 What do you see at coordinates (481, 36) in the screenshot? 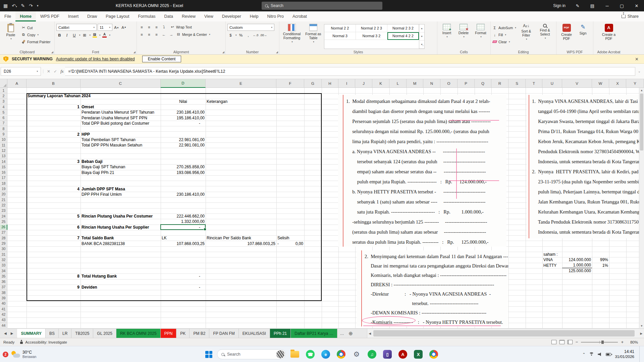
I see `format-cells-button: Format▾` at bounding box center [481, 36].